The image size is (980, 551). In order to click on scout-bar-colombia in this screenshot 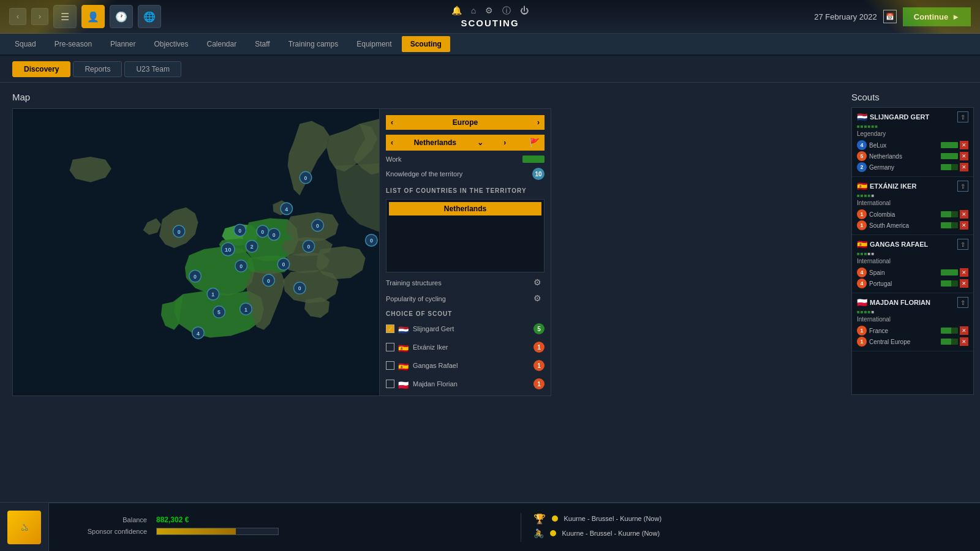, I will do `click(949, 214)`.